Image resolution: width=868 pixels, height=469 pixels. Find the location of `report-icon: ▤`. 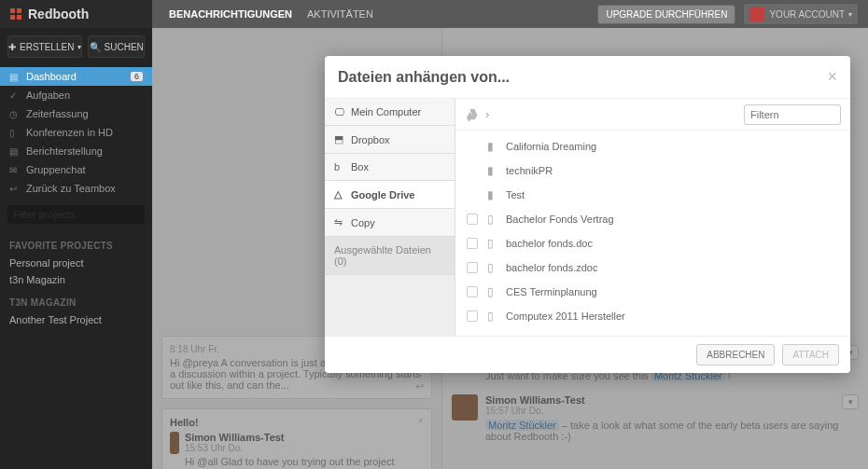

report-icon: ▤ is located at coordinates (15, 151).